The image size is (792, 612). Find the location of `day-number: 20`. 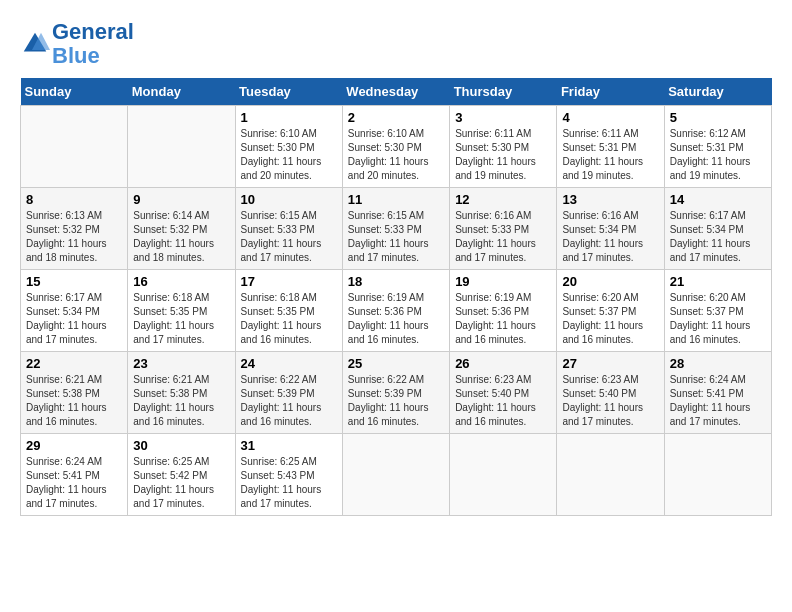

day-number: 20 is located at coordinates (610, 282).